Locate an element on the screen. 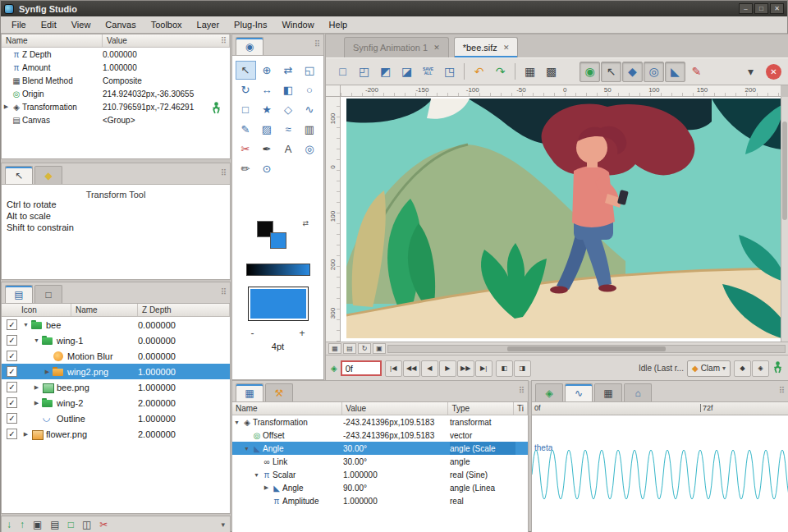 The image size is (788, 532). scrollbar-thumb is located at coordinates (586, 349).